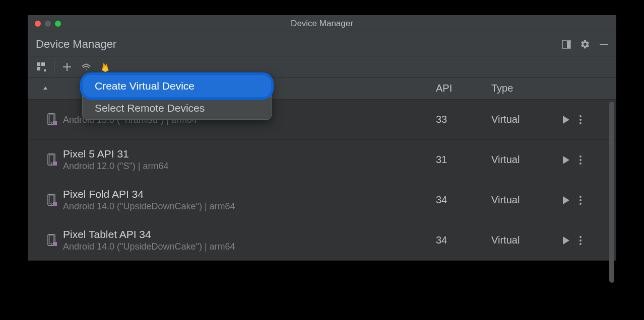 The width and height of the screenshot is (644, 320). I want to click on menu-create-virtual-device: Create Virtual Device, so click(177, 86).